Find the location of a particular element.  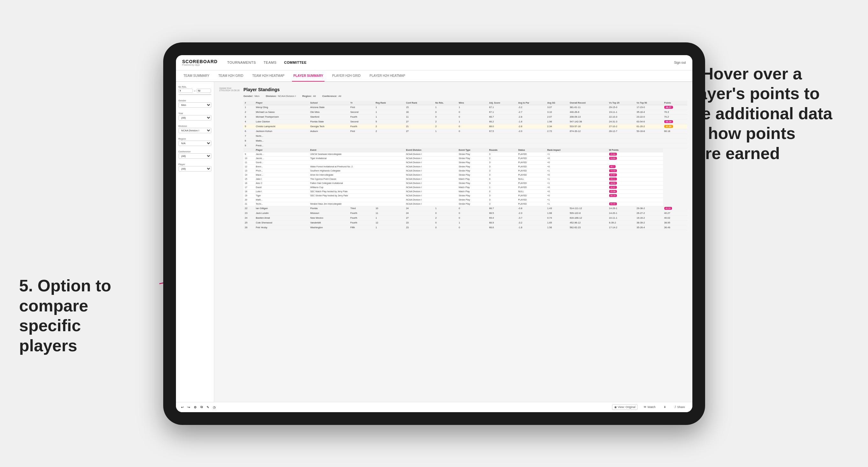

table-header-row: # Player School Yr Reg Rank Conf Rank No… is located at coordinates (466, 103).